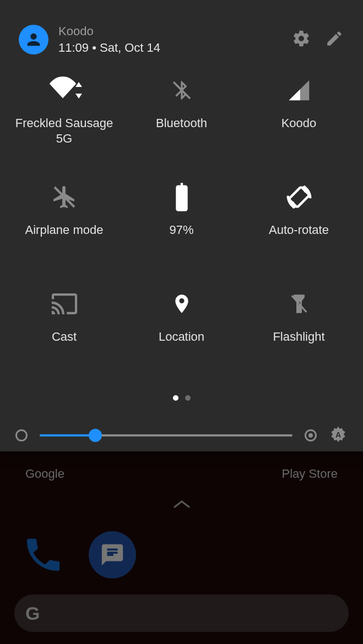  What do you see at coordinates (182, 505) in the screenshot?
I see `app-drawer-handle-icon` at bounding box center [182, 505].